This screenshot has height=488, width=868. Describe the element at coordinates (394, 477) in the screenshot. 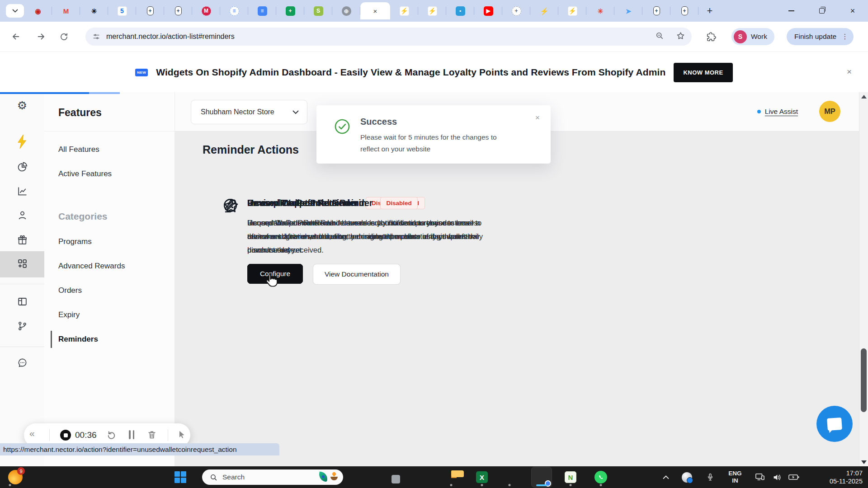

I see `task-view` at that location.